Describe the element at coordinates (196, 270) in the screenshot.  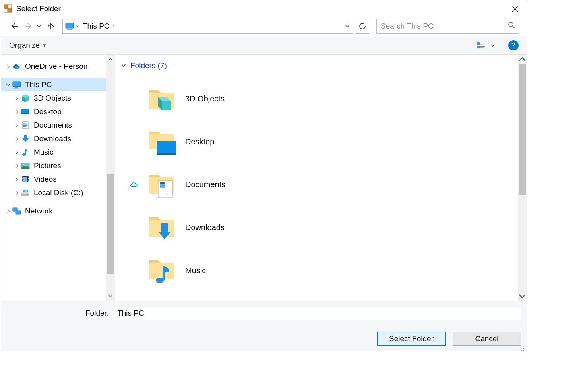
I see `folder-label: Music` at that location.